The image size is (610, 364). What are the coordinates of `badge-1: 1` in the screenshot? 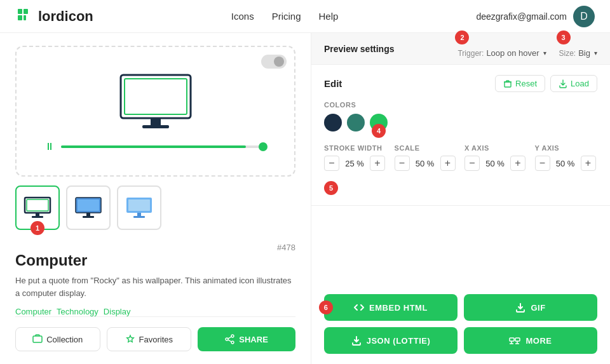 It's located at (37, 228).